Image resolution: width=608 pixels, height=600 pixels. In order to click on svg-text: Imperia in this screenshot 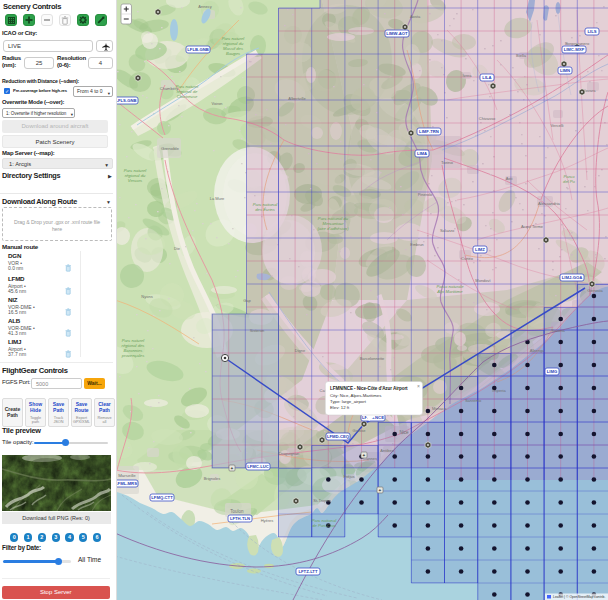, I will do `click(499, 390)`.